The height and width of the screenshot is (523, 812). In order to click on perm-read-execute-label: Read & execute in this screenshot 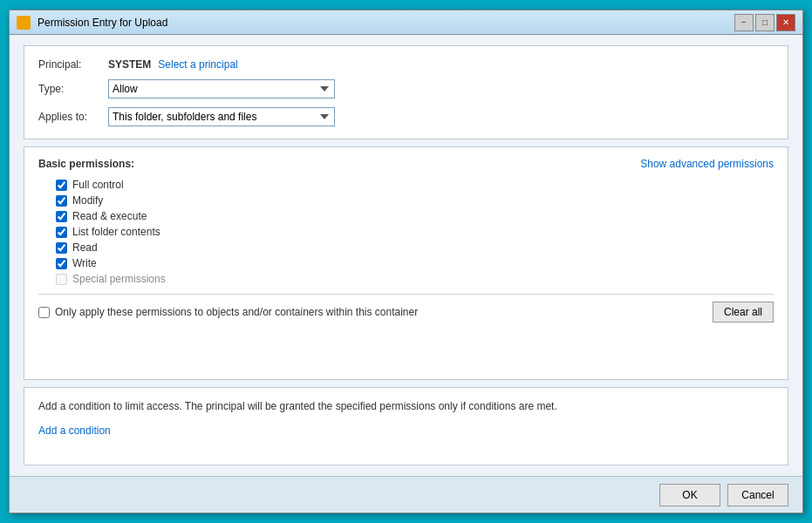, I will do `click(110, 216)`.